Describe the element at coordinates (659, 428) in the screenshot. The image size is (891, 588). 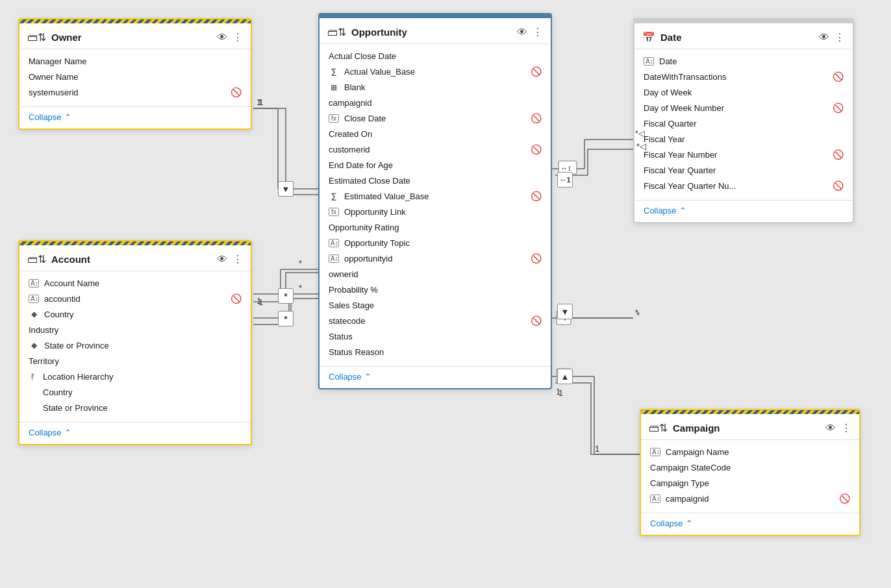
I see `campaign-table-icon: 🗃⇅` at that location.